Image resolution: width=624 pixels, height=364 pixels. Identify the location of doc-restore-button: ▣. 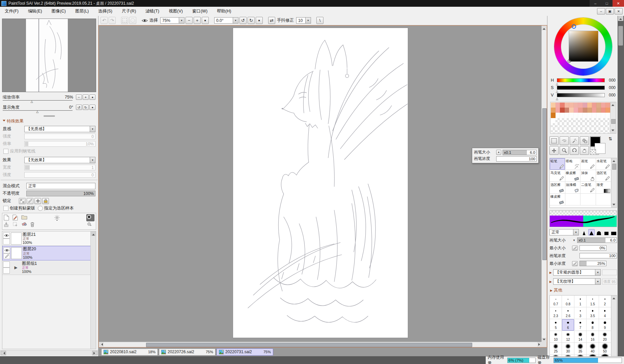
(610, 11).